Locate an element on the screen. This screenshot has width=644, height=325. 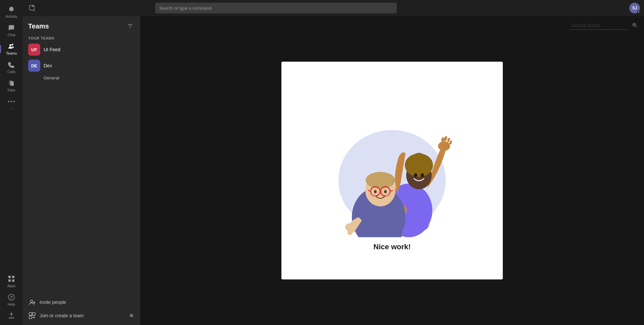
sidebar-item-label: Teams is located at coordinates (11, 53).